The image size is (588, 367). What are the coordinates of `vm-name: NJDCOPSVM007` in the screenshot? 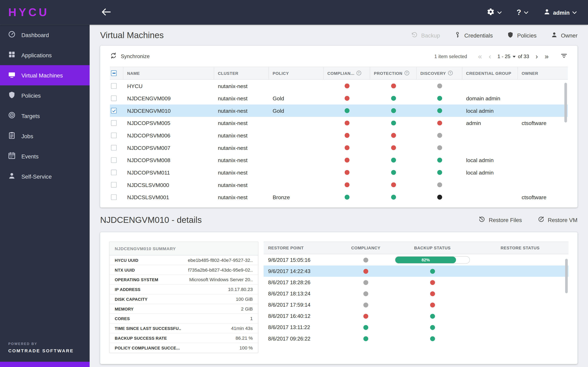 It's located at (169, 148).